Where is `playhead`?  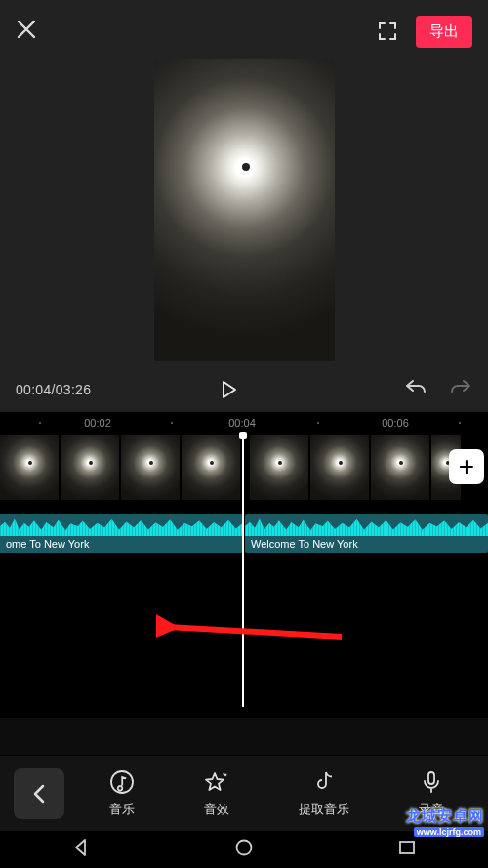 playhead is located at coordinates (243, 570).